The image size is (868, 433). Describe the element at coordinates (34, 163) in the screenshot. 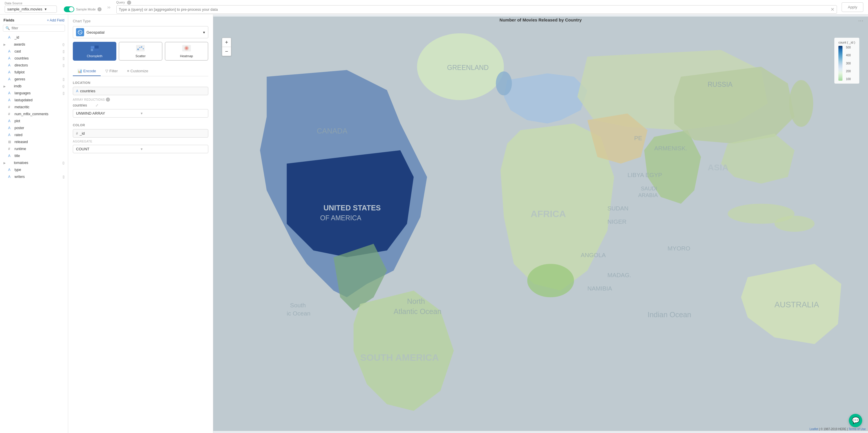

I see `field-item-tomatoes: ▶ tomatoes {}` at that location.